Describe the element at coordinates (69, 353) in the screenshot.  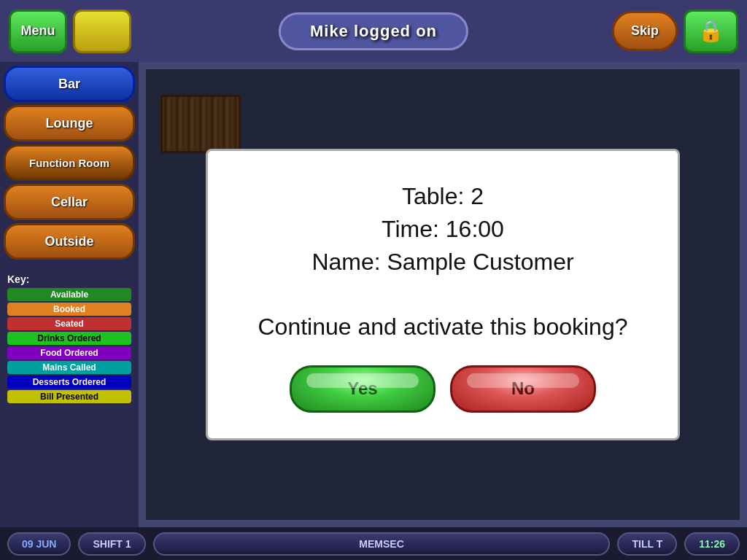
I see `key-food-ordered: Food Ordered` at that location.